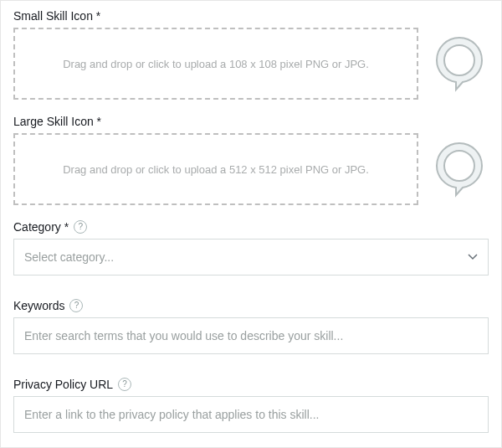  Describe the element at coordinates (251, 405) in the screenshot. I see `privacy-field: Privacy Policy URL ?` at that location.